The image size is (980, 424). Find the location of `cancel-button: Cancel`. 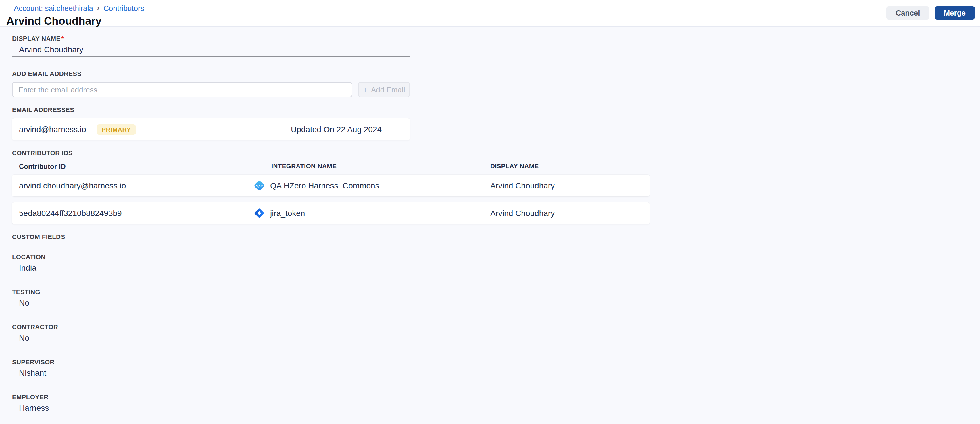

cancel-button: Cancel is located at coordinates (908, 13).